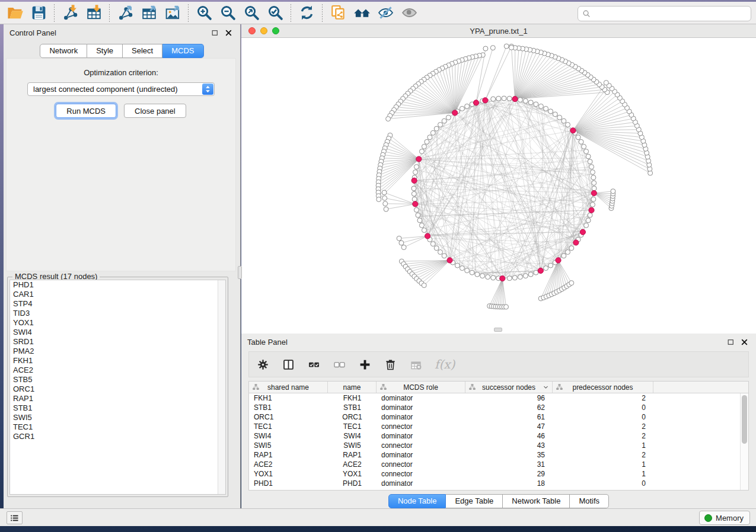 The height and width of the screenshot is (532, 756). I want to click on table-row: SWI5SWI5connector431, so click(499, 446).